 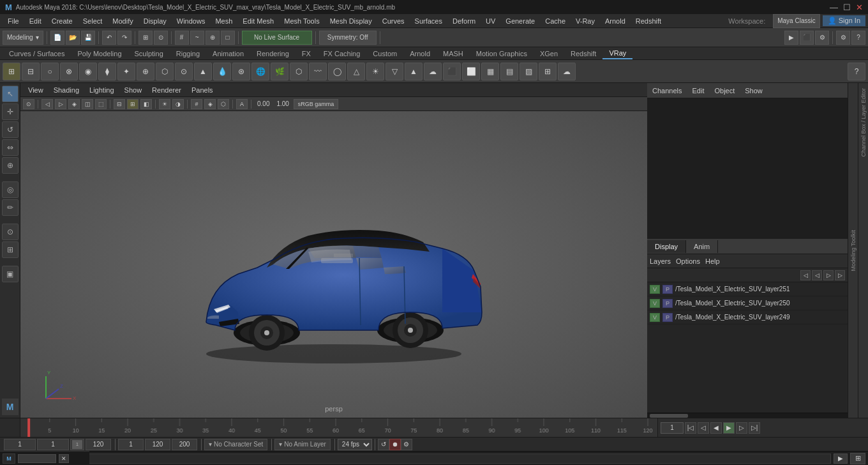 I want to click on marquee-select: ⊞, so click(x=10, y=250).